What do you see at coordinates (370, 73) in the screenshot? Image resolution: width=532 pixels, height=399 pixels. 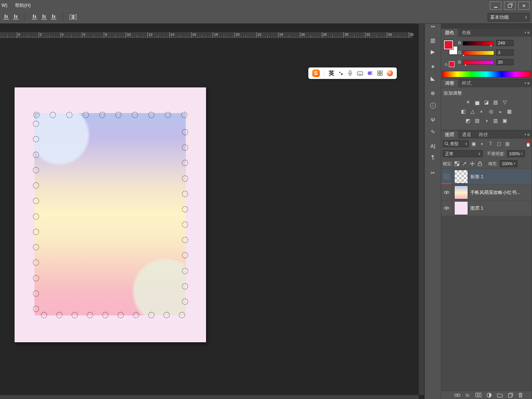 I see `skin-icon` at bounding box center [370, 73].